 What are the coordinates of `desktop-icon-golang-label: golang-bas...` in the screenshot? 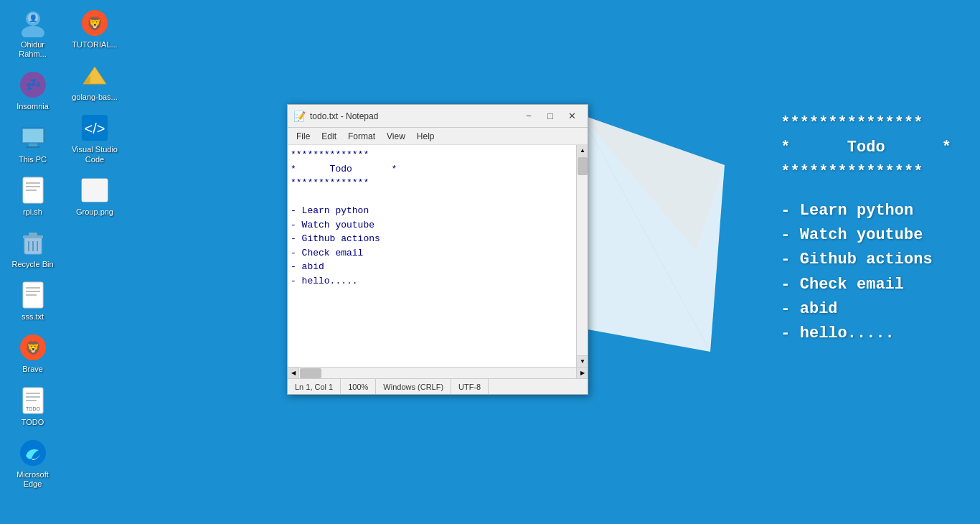 It's located at (95, 98).